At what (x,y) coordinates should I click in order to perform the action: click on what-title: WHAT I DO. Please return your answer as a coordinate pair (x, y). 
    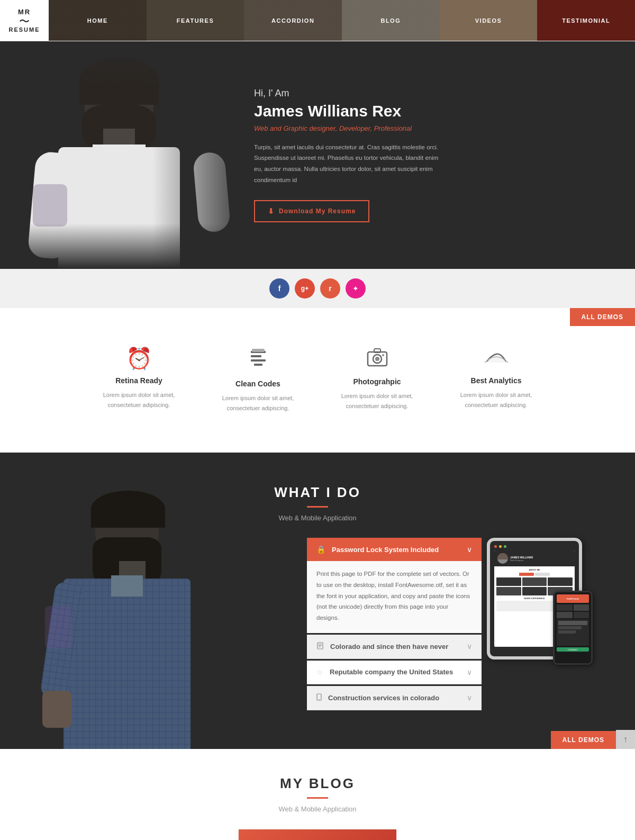
    Looking at the image, I should click on (318, 492).